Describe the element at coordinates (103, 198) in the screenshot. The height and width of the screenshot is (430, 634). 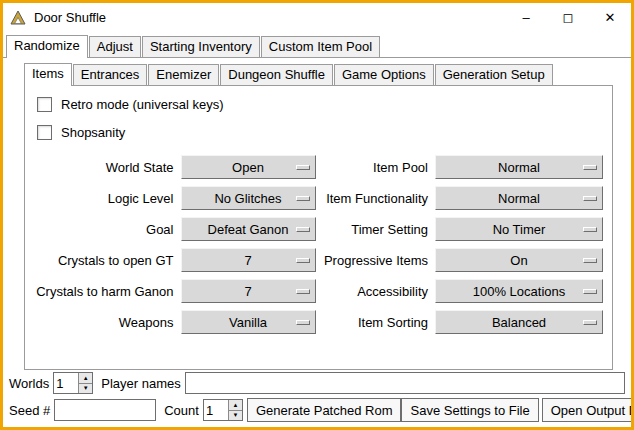
I see `logic-level-label: Logic Level` at that location.